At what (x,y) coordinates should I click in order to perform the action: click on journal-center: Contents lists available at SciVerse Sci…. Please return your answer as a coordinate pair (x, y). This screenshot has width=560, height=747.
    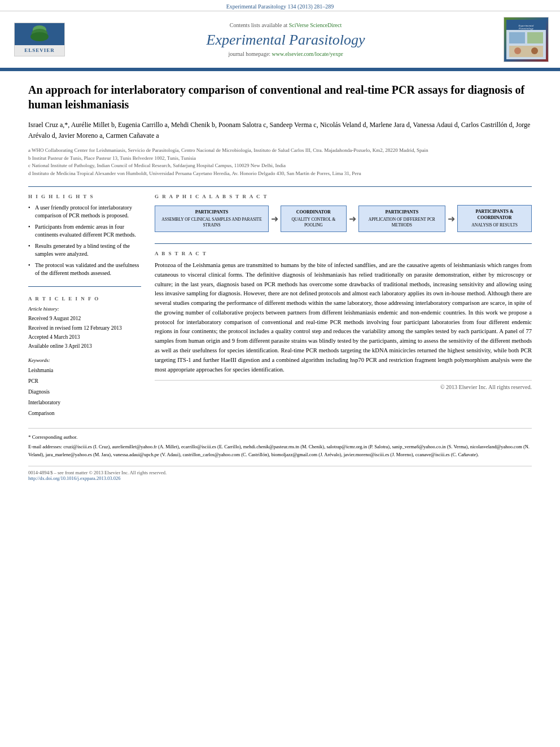
    Looking at the image, I should click on (286, 40).